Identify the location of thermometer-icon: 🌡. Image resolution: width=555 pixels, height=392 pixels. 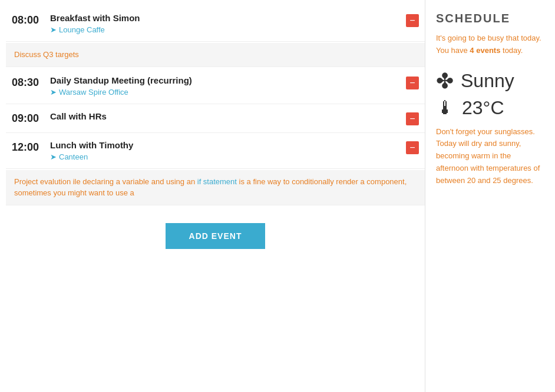
(445, 108).